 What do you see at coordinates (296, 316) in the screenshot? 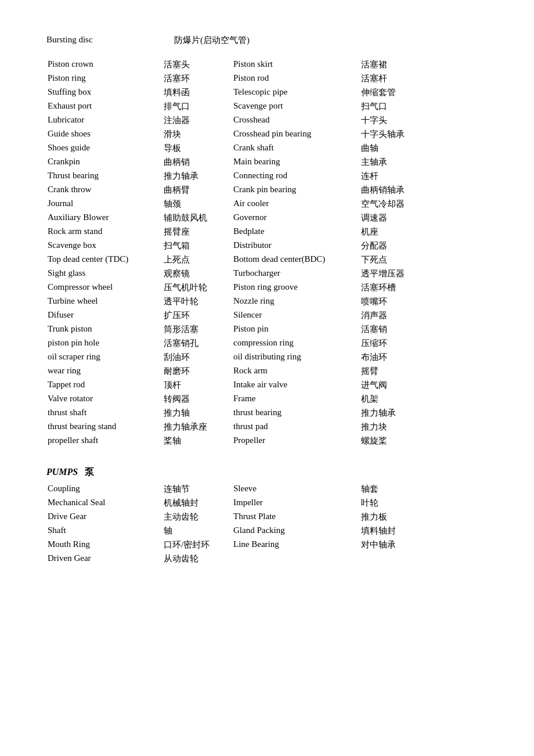
I see `term-en2: Silencer` at bounding box center [296, 316].